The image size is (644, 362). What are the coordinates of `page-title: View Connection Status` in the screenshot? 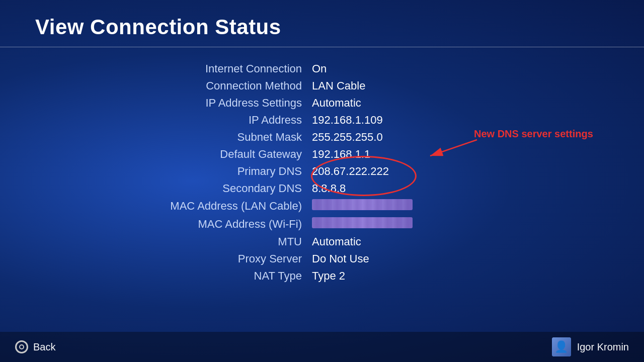 It's located at (322, 27).